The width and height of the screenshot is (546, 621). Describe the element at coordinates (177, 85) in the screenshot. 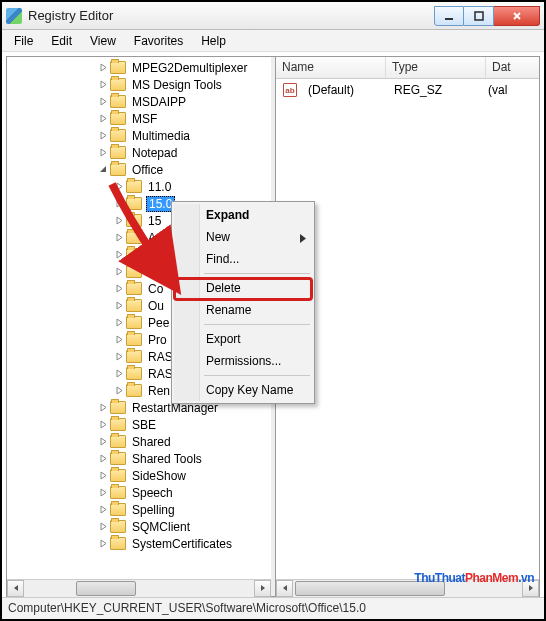

I see `tree-label: MS Design Tools` at that location.